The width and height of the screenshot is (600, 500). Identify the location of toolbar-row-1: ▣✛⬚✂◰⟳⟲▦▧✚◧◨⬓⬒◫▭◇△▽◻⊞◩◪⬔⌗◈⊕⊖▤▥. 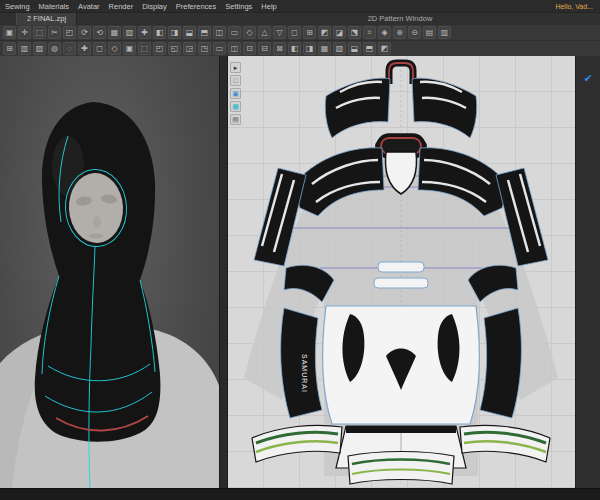
(300, 32).